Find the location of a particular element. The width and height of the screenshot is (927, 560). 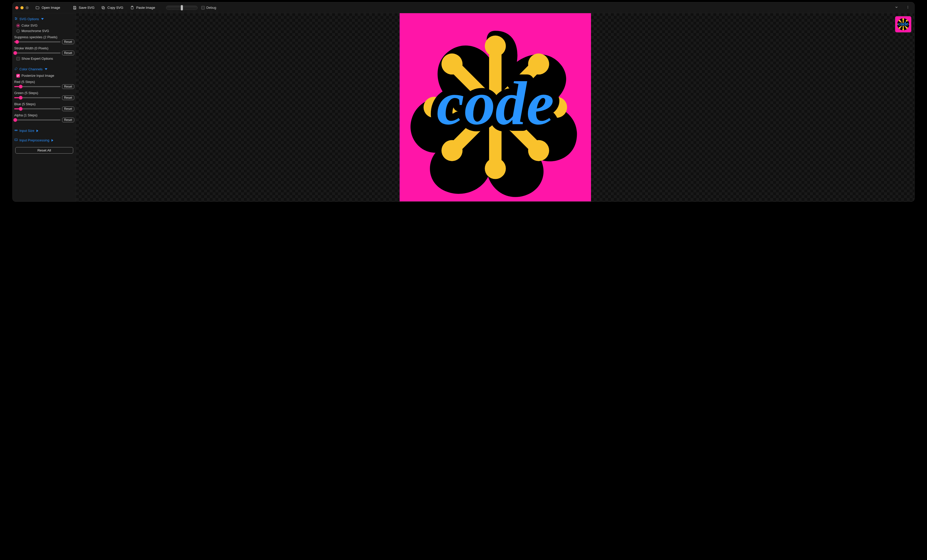

expert-options-label: Show Expert Options is located at coordinates (37, 59).